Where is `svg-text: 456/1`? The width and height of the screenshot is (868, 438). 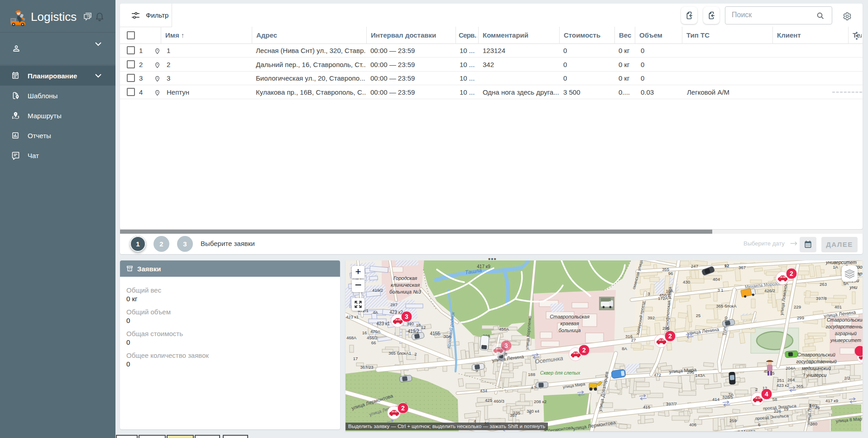
svg-text: 456/1 is located at coordinates (665, 295).